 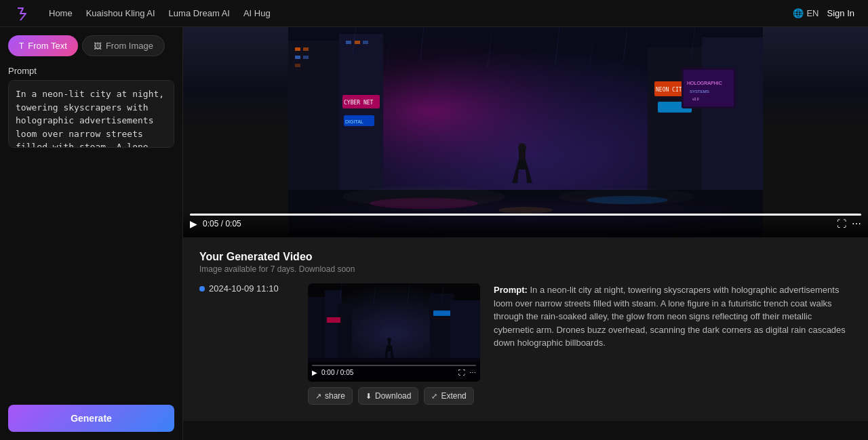 I want to click on tab-from-image: 🖼 From Image, so click(x=123, y=46).